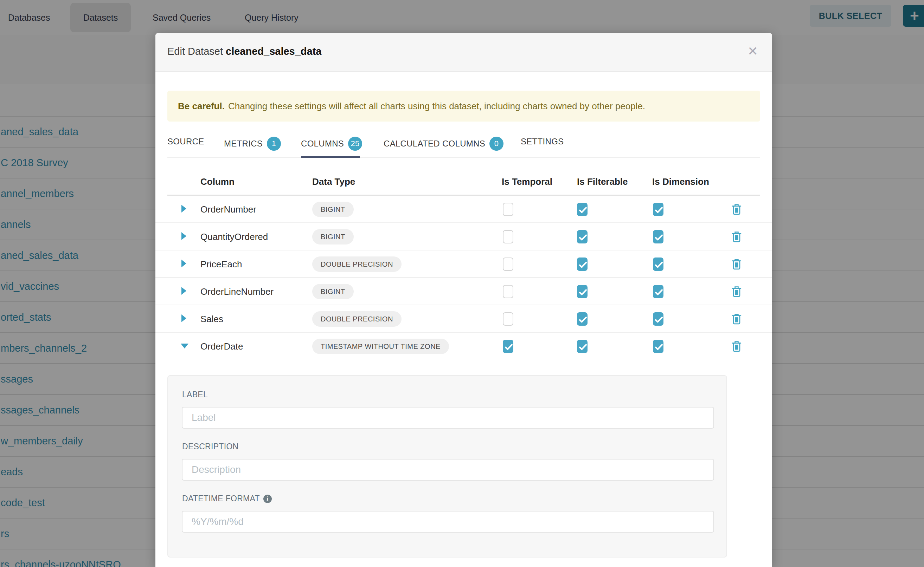 Image resolution: width=924 pixels, height=567 pixels. What do you see at coordinates (464, 319) in the screenshot?
I see `column-row: Sales DOUBLE PRECISION` at bounding box center [464, 319].